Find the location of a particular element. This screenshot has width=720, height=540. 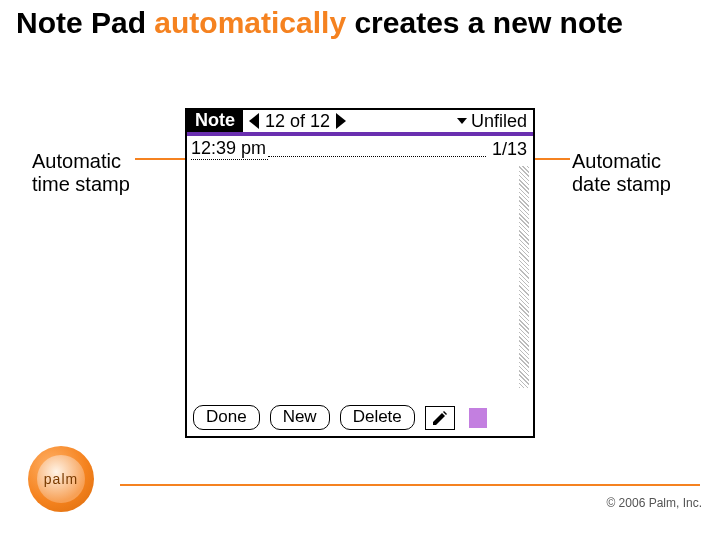

record-nav: 12 of 12 is located at coordinates (298, 122).